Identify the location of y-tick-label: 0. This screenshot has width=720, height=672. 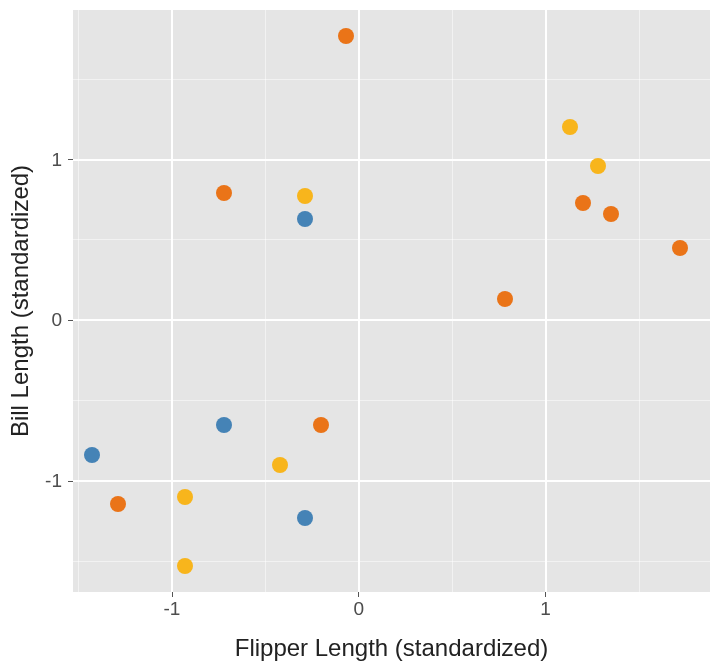
(56, 320).